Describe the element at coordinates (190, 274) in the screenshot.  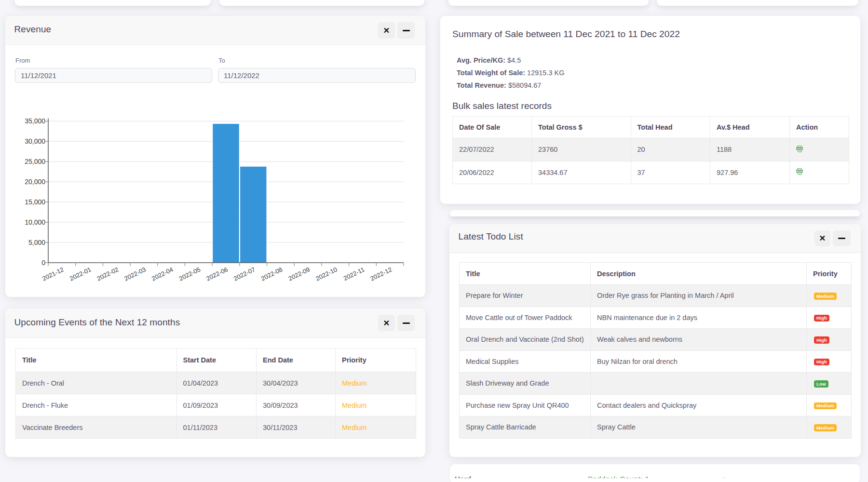
I see `svg-text: 2022-05` at that location.